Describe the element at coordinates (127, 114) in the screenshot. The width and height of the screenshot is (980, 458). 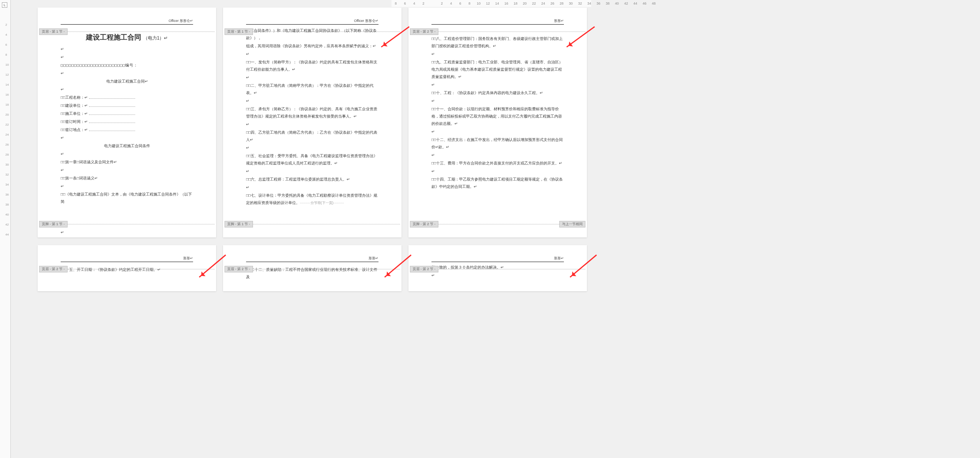
I see `field-construct-unit: □□施工单位：↵` at that location.